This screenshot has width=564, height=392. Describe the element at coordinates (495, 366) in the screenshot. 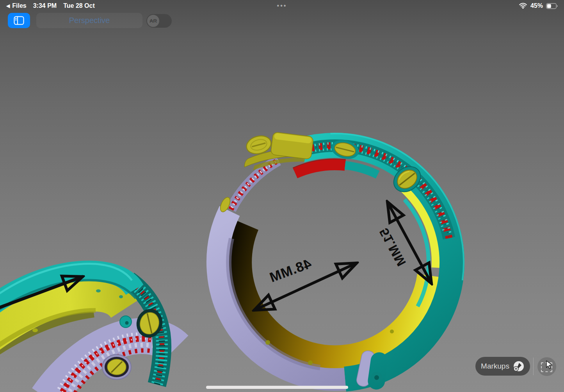

I see `markups-label: Markups` at that location.